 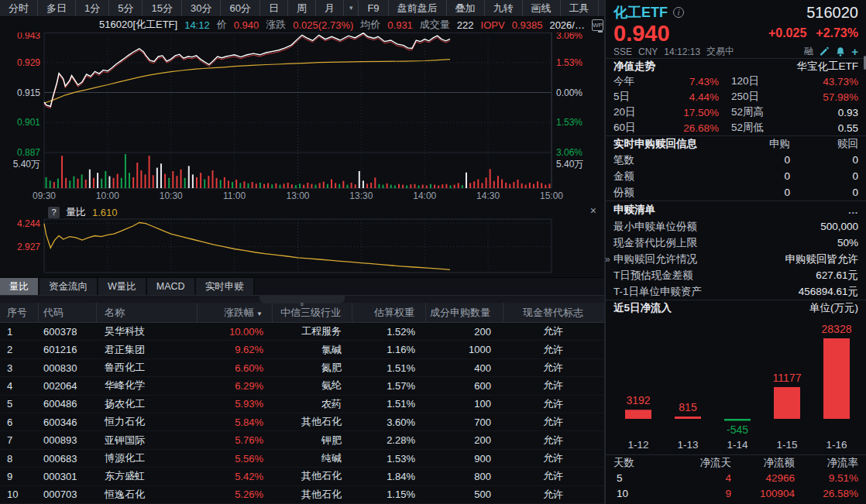 What do you see at coordinates (361, 196) in the screenshot?
I see `time-axis-tick: 13:30` at bounding box center [361, 196].